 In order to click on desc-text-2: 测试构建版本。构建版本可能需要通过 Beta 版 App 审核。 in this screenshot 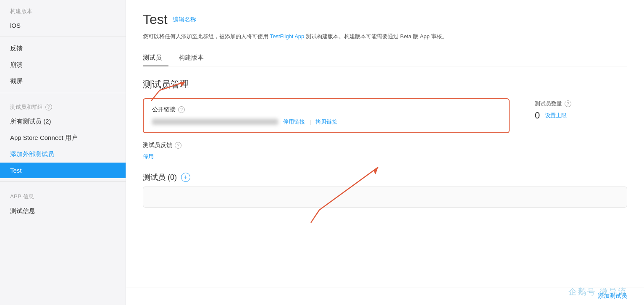, I will do `click(376, 36)`.